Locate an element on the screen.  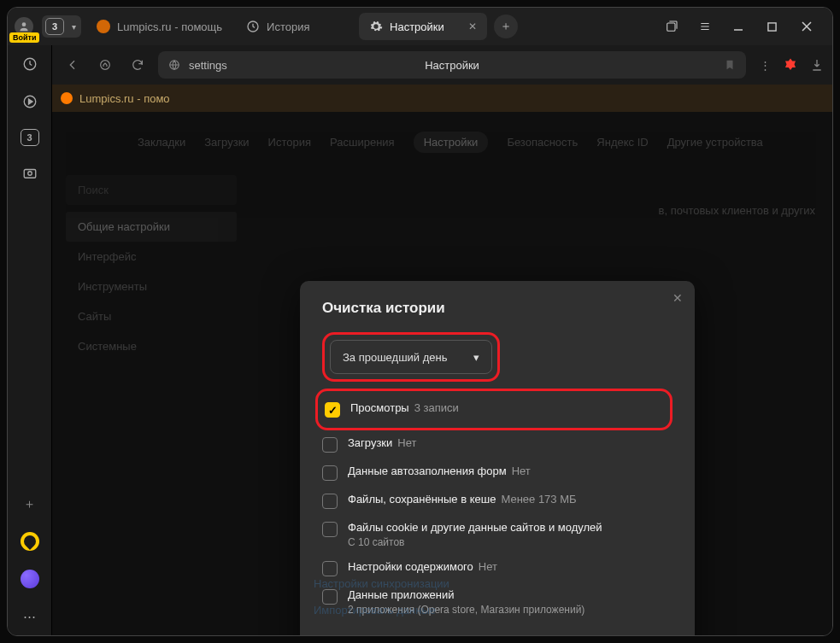
leftnav-item: Сайты is located at coordinates (151, 316).